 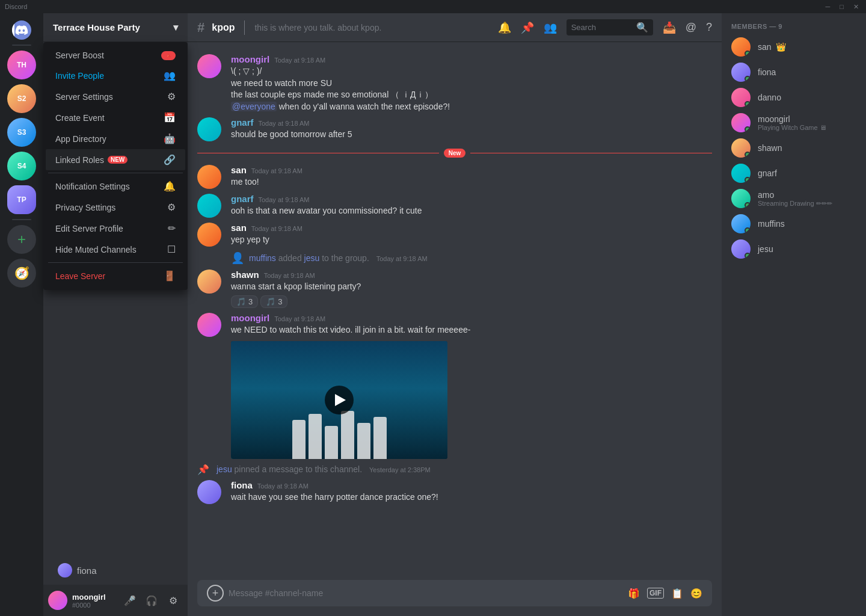 What do you see at coordinates (471, 240) in the screenshot?
I see `message-text-san-2: yep yep ty` at bounding box center [471, 240].